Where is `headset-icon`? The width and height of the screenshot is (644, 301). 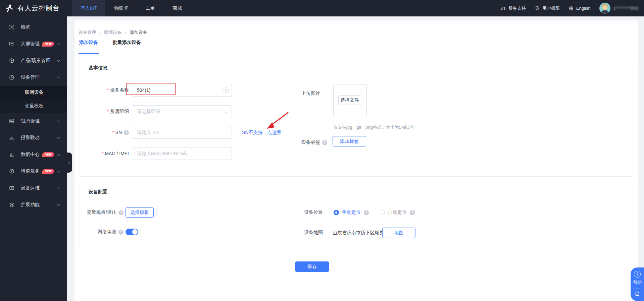
headset-icon is located at coordinates (503, 8).